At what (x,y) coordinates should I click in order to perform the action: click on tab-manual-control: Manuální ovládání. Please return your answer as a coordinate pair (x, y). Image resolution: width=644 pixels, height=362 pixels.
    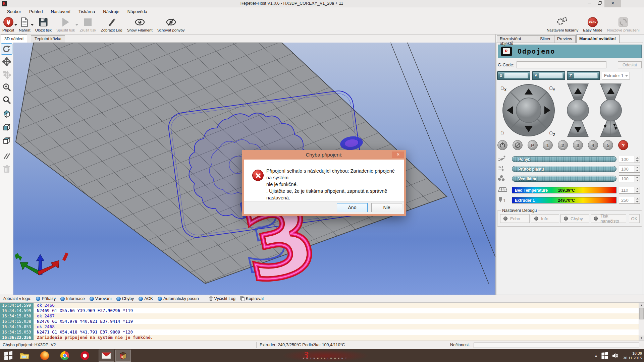
    Looking at the image, I should click on (598, 39).